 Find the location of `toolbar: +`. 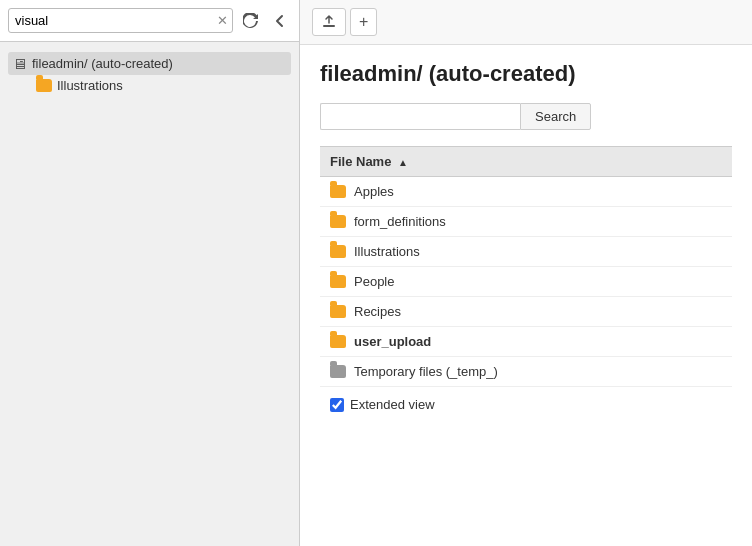

toolbar: + is located at coordinates (526, 22).